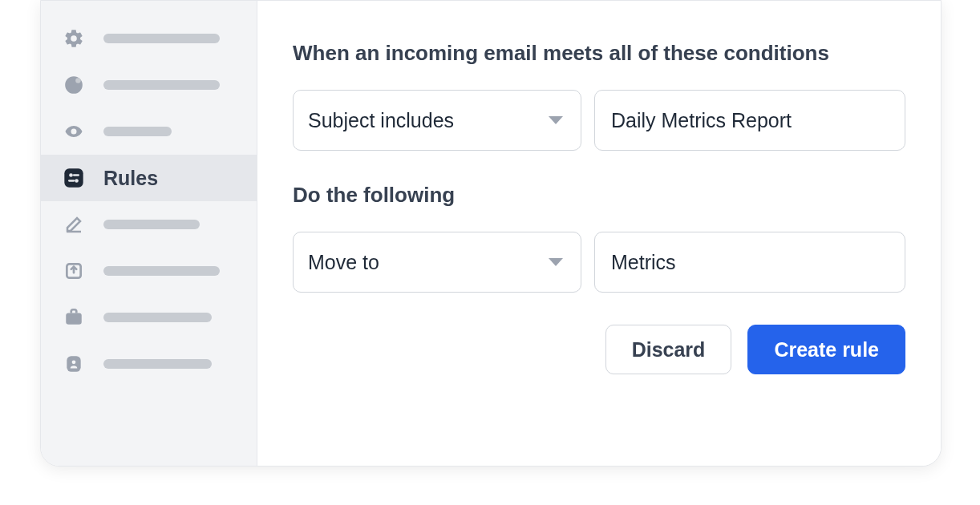  What do you see at coordinates (599, 262) in the screenshot?
I see `action-row: Move to` at bounding box center [599, 262].